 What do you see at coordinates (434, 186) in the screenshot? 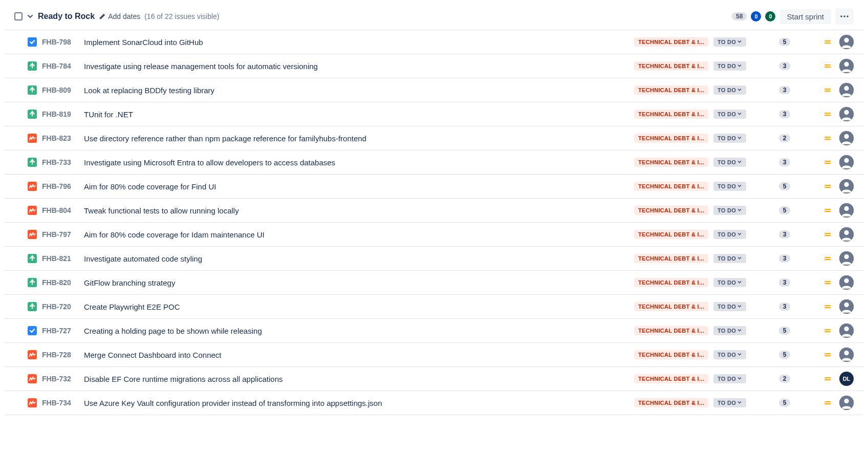
I see `issue-row: FHB-796Aim for 80% code coverage for Fin…` at bounding box center [434, 186].